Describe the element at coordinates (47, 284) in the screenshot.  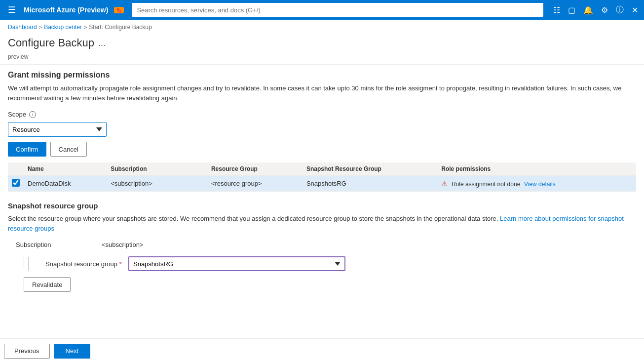
I see `revalidate-button: Revalidate` at that location.